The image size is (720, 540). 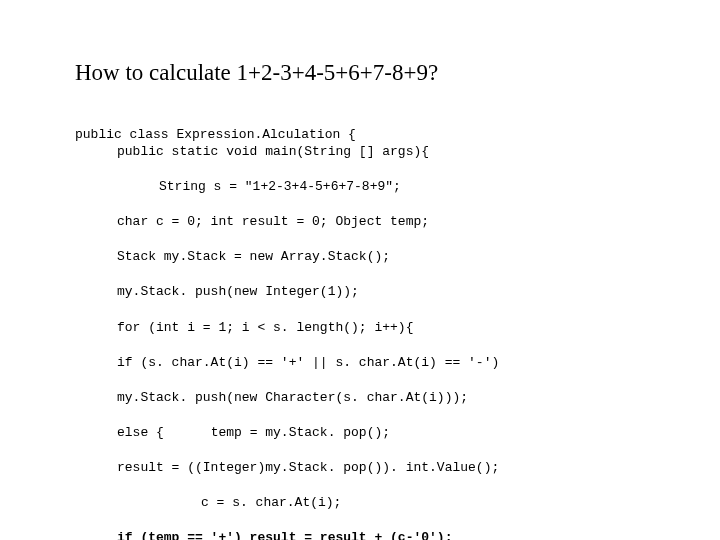 I want to click on code-line: c = s. char.At(i);, so click(x=360, y=503).